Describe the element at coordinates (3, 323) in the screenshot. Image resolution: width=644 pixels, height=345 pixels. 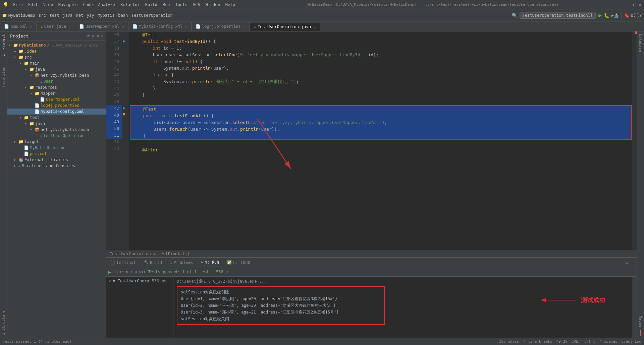
I see `structure-side-tab: Z-Structure` at that location.